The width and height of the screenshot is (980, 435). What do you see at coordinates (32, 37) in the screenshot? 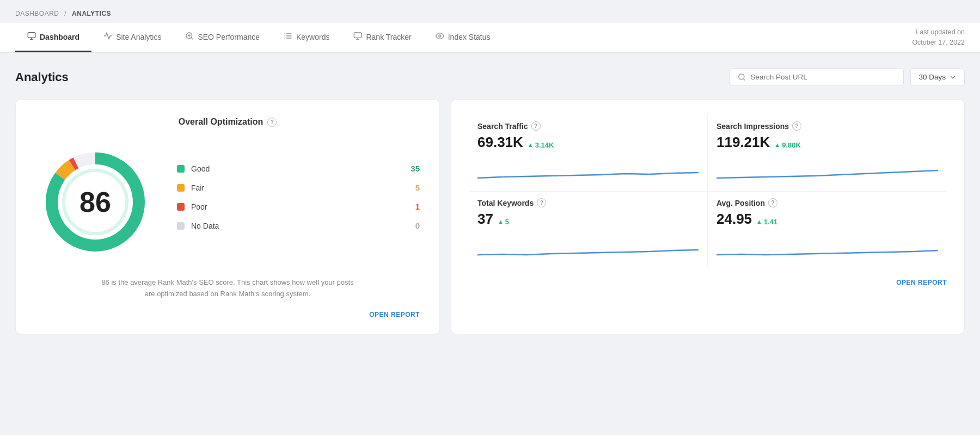
I see `monitor-icon` at bounding box center [32, 37].